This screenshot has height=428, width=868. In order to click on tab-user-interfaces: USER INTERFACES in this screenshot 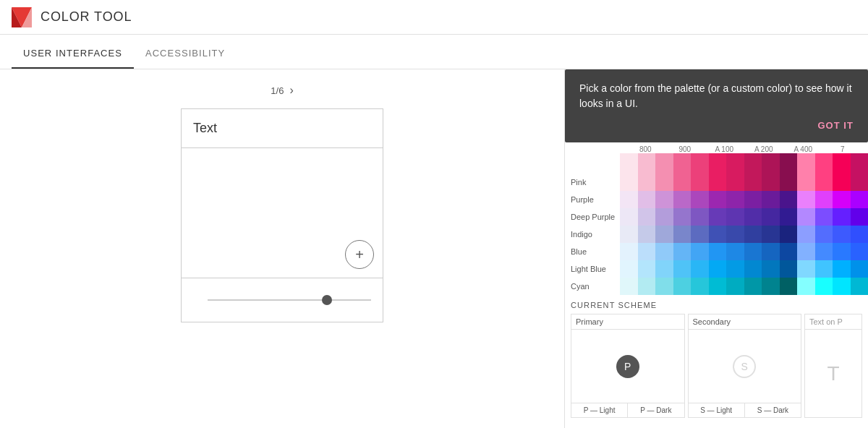, I will do `click(72, 54)`.